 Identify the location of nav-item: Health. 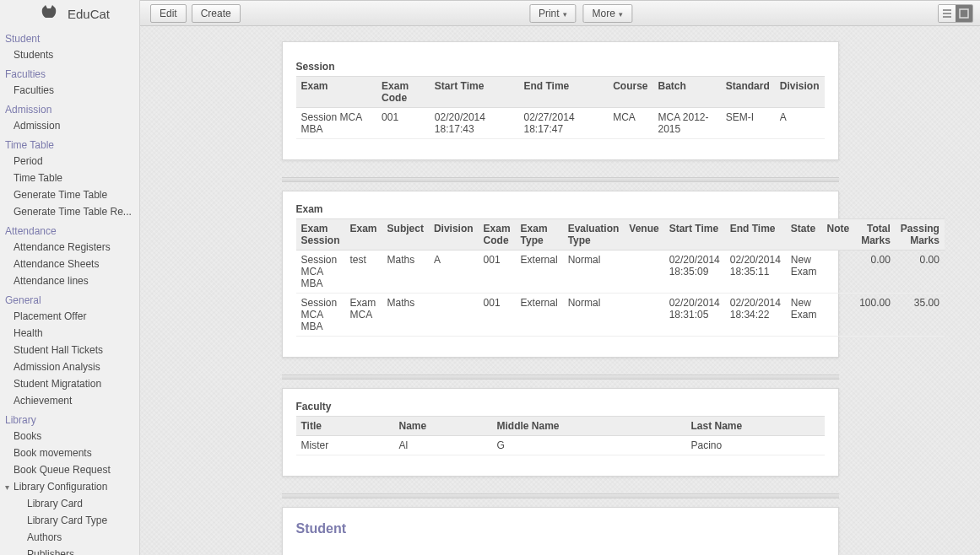
(71, 333).